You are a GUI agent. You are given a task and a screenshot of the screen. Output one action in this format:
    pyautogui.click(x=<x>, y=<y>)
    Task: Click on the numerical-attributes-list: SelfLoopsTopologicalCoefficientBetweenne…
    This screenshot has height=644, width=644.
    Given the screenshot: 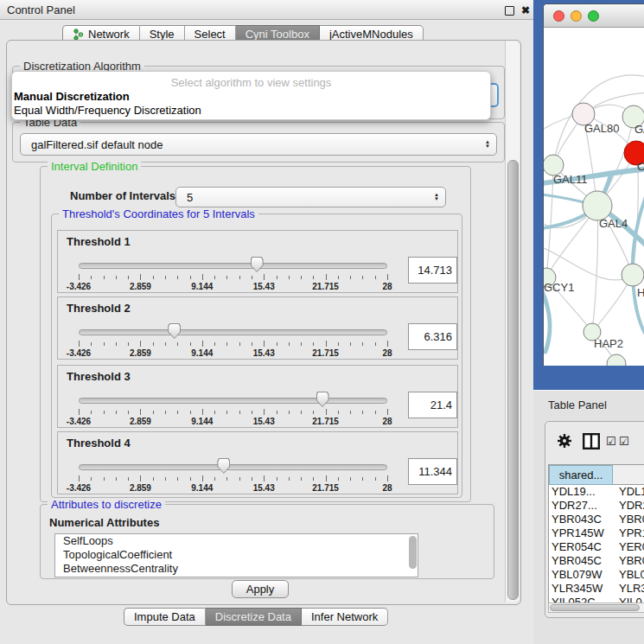 What is the action you would take?
    pyautogui.click(x=237, y=555)
    